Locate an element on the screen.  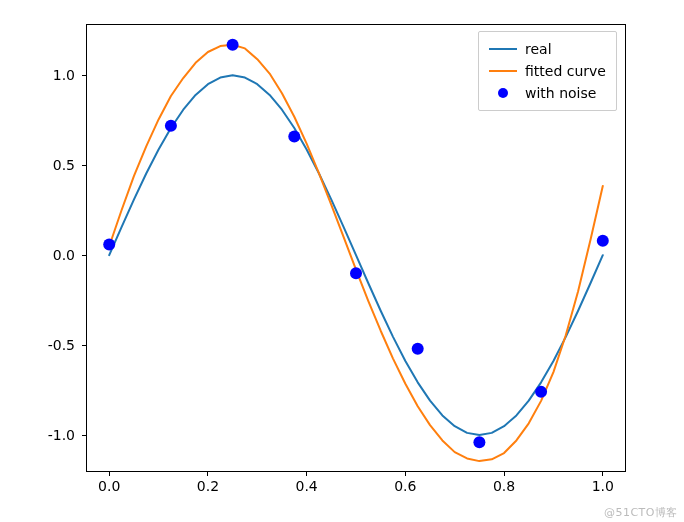
x-tick-label: 0.0 is located at coordinates (109, 486).